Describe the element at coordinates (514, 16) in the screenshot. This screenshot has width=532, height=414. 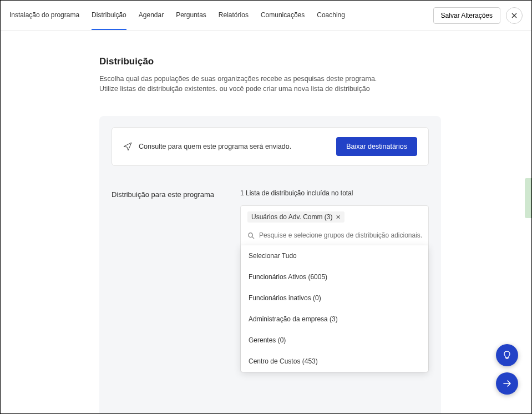
I see `close-button` at that location.